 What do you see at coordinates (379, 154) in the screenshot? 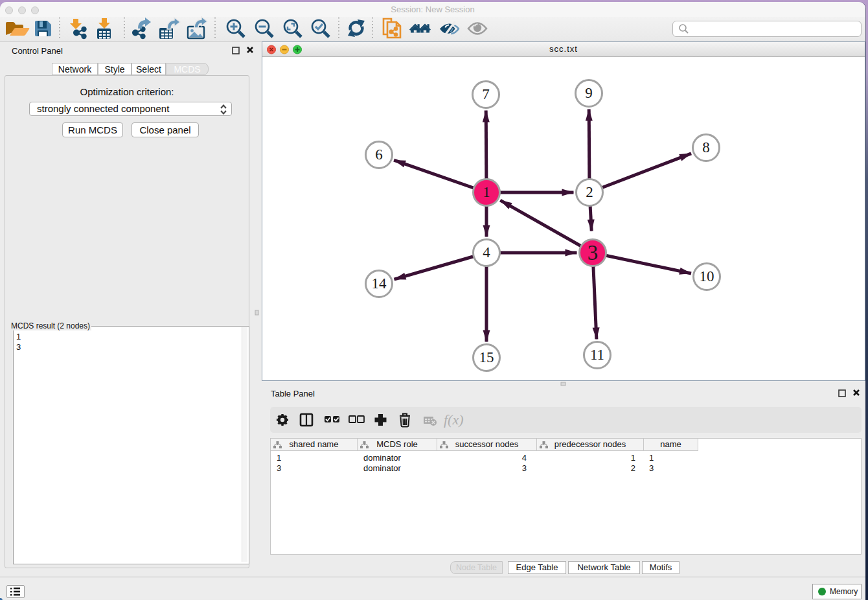
I see `svg-text: 6` at bounding box center [379, 154].